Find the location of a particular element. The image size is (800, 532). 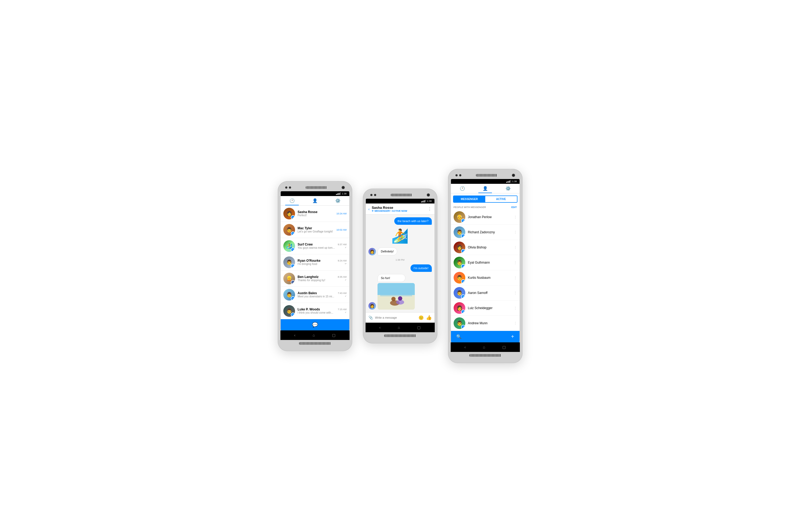

tab-messenger: MESSENGER is located at coordinates (470, 199).